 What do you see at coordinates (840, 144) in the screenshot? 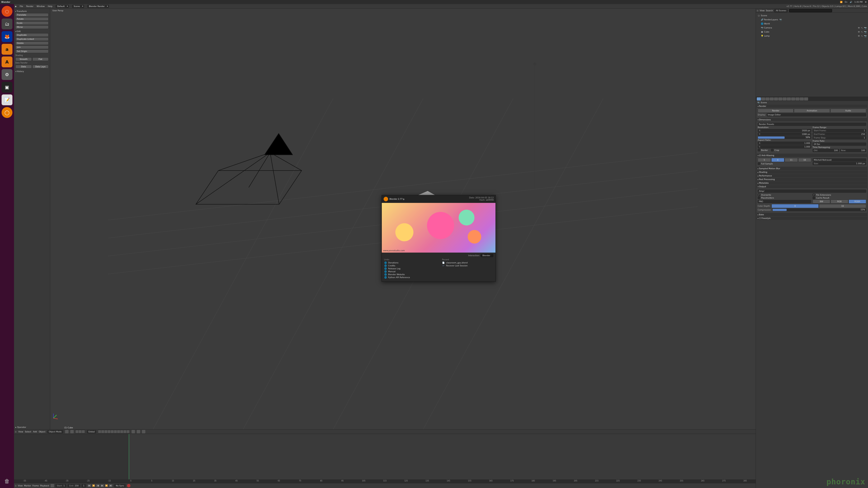
I see `fps-dd: 24 fps` at bounding box center [840, 144].